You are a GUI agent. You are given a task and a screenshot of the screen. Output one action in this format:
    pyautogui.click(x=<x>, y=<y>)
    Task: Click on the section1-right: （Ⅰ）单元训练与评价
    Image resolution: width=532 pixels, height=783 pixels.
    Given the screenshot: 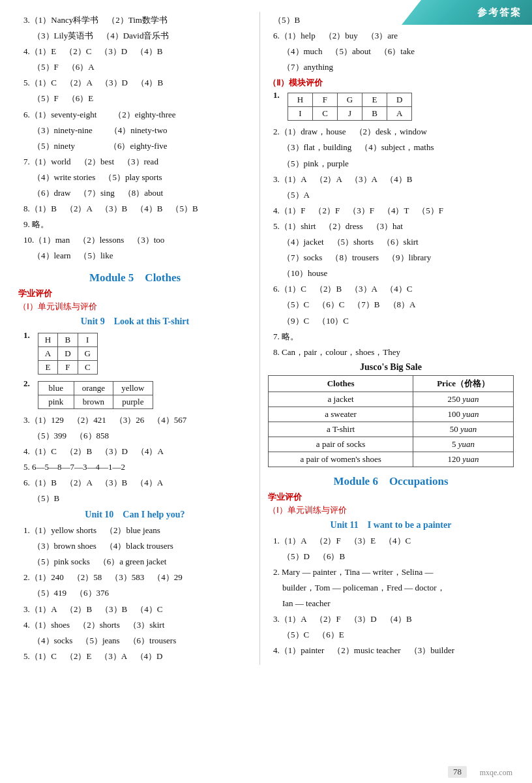 What is the action you would take?
    pyautogui.click(x=391, y=510)
    